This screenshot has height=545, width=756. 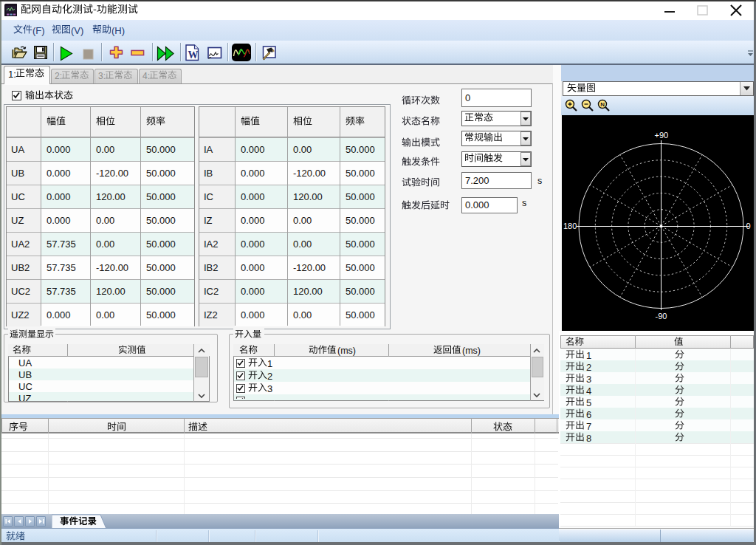 What do you see at coordinates (193, 55) in the screenshot?
I see `svg-text: W` at bounding box center [193, 55].